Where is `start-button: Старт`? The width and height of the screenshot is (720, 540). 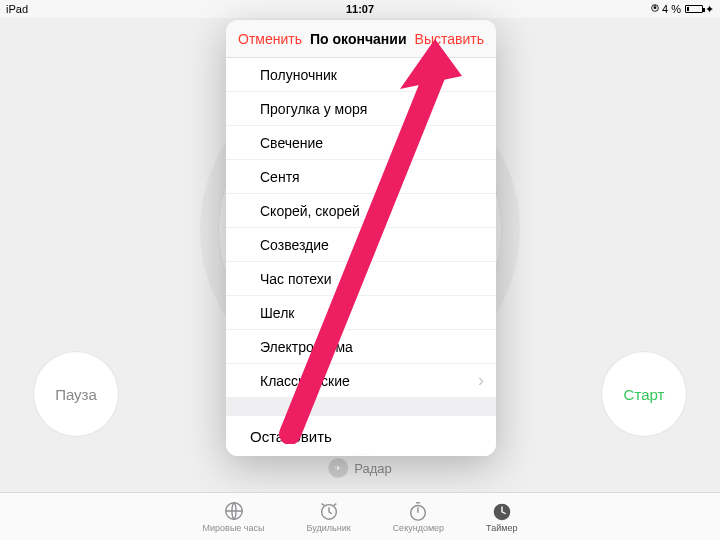 start-button: Старт is located at coordinates (644, 394).